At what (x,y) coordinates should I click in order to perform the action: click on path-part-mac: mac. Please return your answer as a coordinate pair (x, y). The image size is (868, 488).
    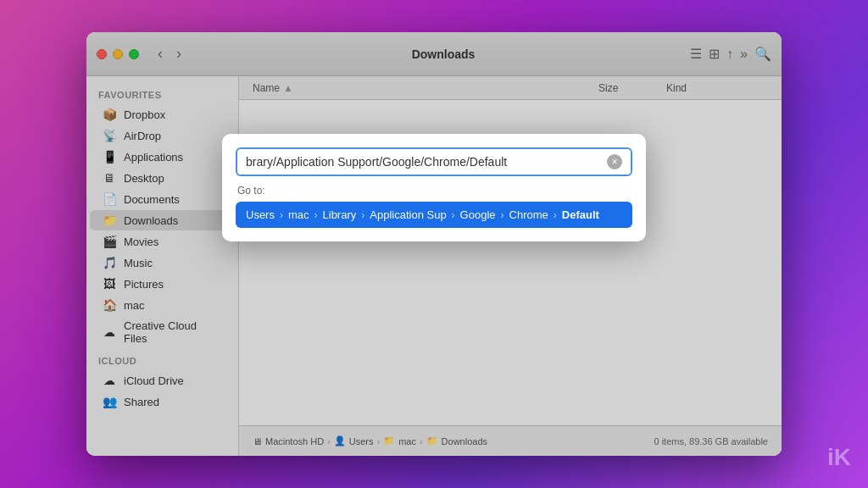
    Looking at the image, I should click on (298, 215).